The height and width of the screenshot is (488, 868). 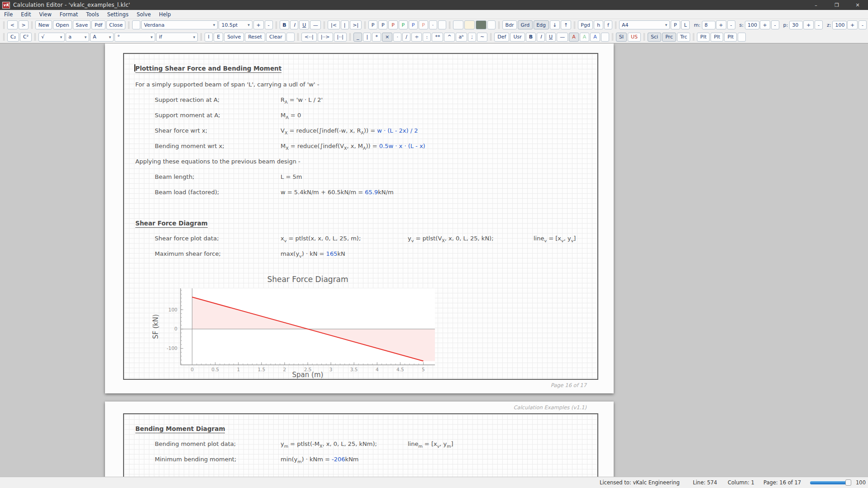 I want to click on para-style-1-button: P, so click(x=373, y=25).